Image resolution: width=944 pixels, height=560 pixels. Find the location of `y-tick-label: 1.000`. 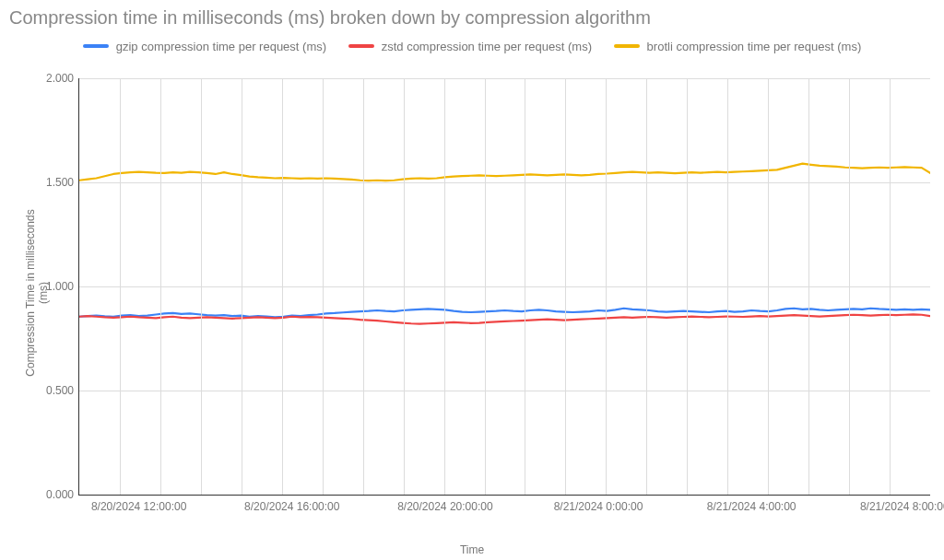

y-tick-label: 1.000 is located at coordinates (60, 286).